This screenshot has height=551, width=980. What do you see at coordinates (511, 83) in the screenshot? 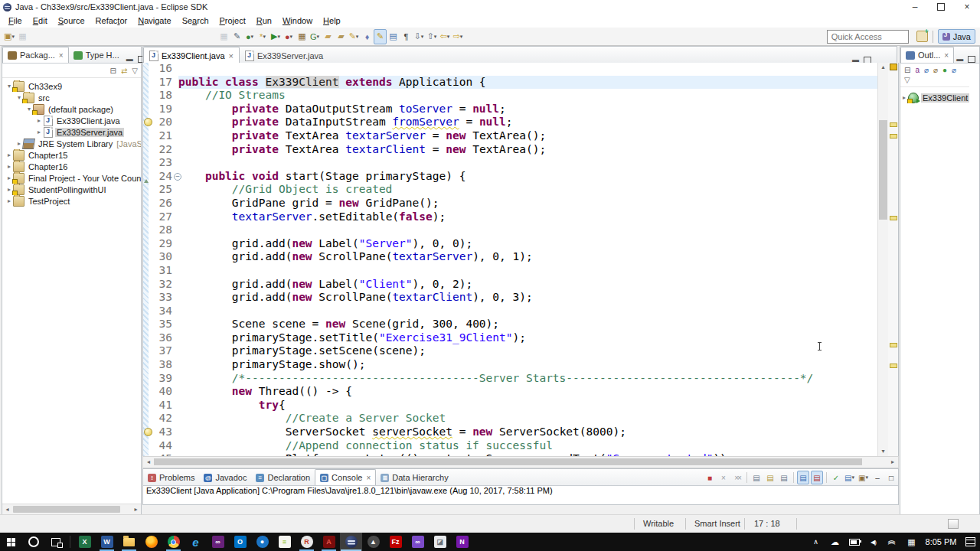
I see `code-line-17: 17public class Ex339Client extends Appli…` at bounding box center [511, 83].